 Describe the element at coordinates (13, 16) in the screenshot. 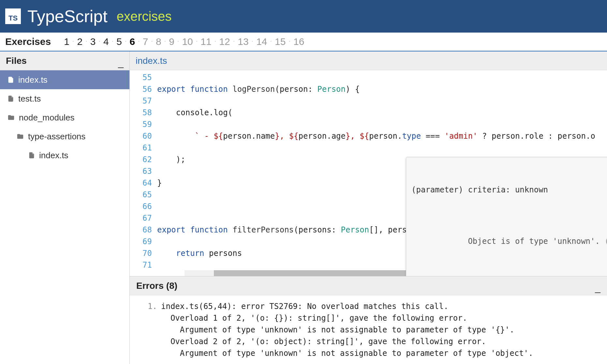

I see `ts-logo-icon: TS` at that location.